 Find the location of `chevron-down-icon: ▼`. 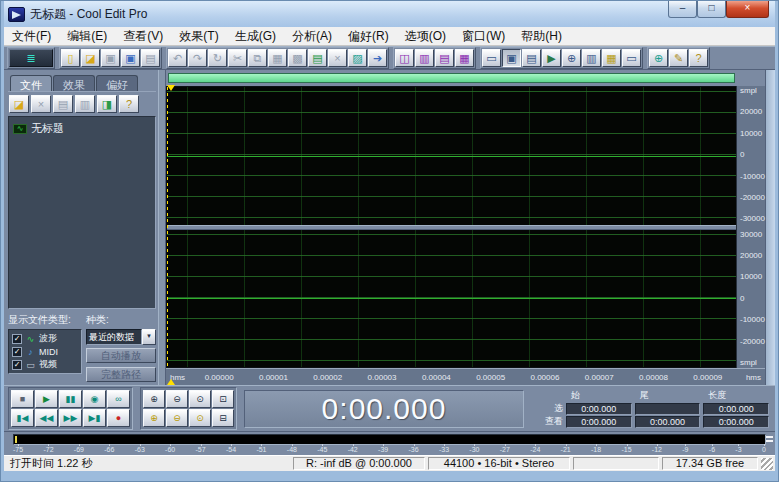

chevron-down-icon: ▼ is located at coordinates (149, 337).